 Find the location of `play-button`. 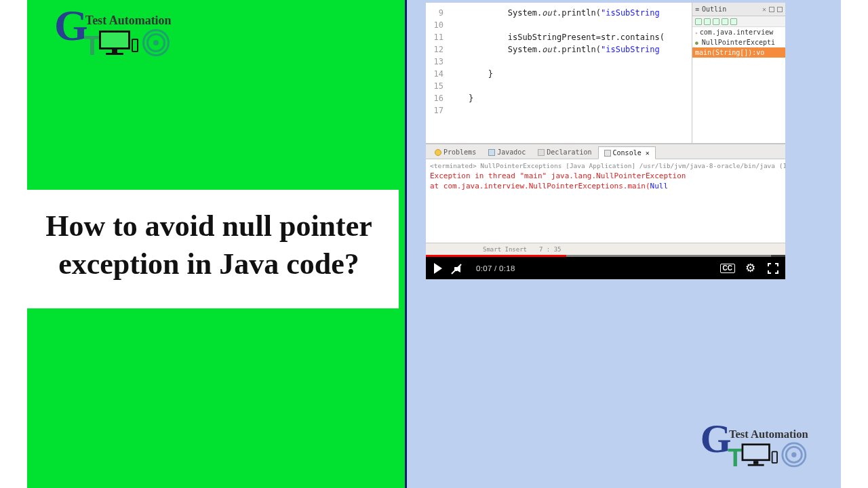

play-button is located at coordinates (438, 268).